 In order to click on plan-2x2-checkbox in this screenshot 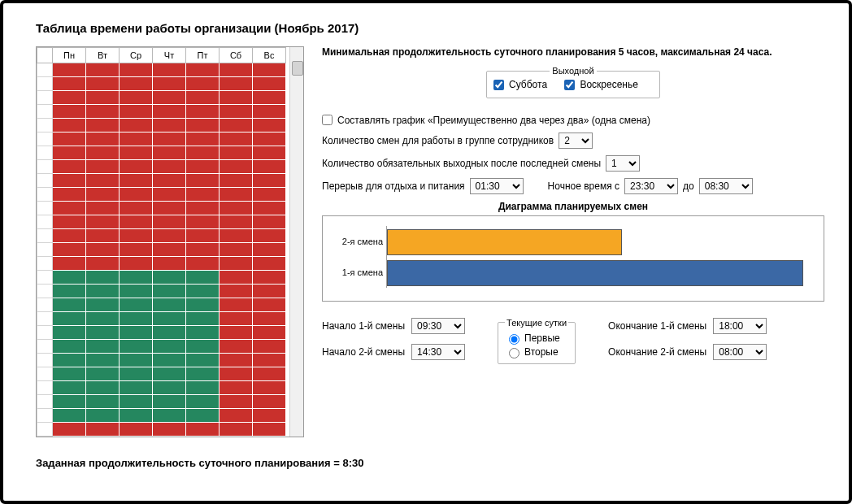, I will do `click(327, 120)`.